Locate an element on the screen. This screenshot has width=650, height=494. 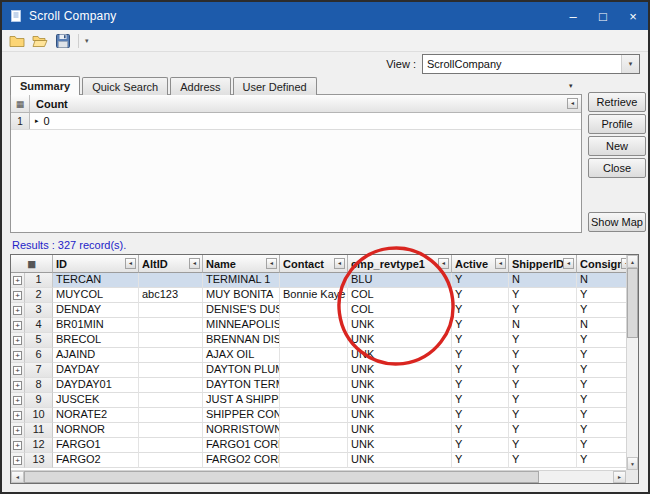
column-header-id: ID◄ is located at coordinates (96, 264).